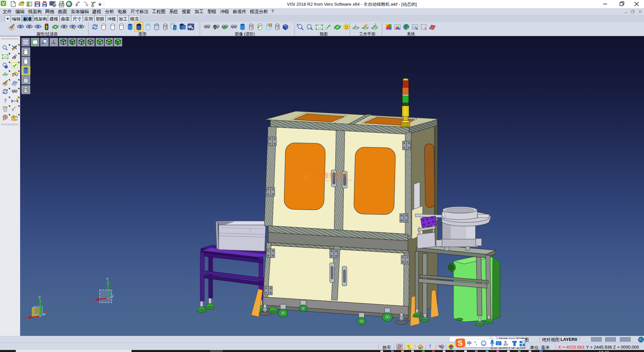 This screenshot has width=644, height=352. What do you see at coordinates (507, 345) in the screenshot?
I see `svg-text: 7` at bounding box center [507, 345].